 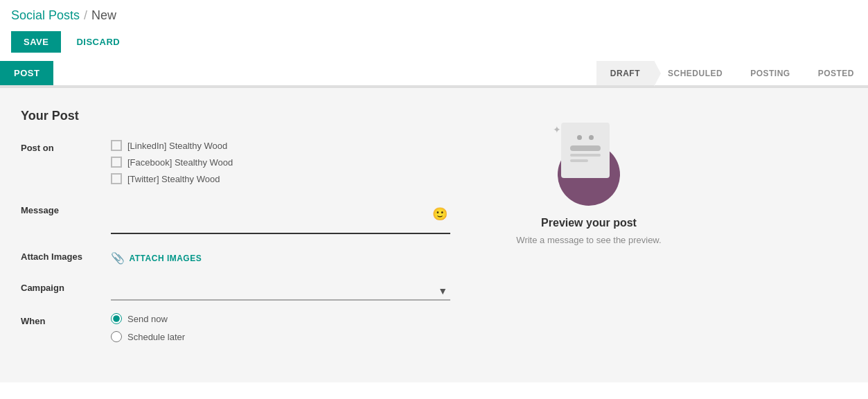 What do you see at coordinates (770, 73) in the screenshot?
I see `tab-posting: POSTING` at bounding box center [770, 73].